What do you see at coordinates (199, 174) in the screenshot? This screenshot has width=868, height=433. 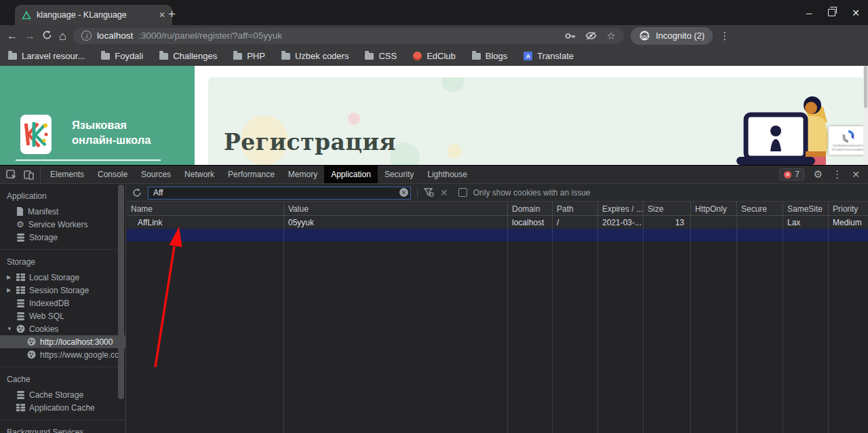 I see `devtools-tab-network: Network` at bounding box center [199, 174].